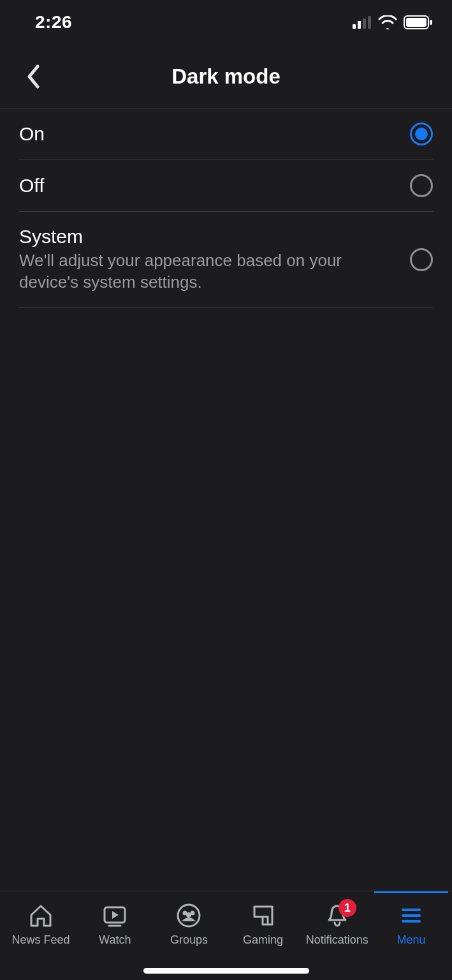  I want to click on tab-bar: News Feed Watch, so click(226, 935).